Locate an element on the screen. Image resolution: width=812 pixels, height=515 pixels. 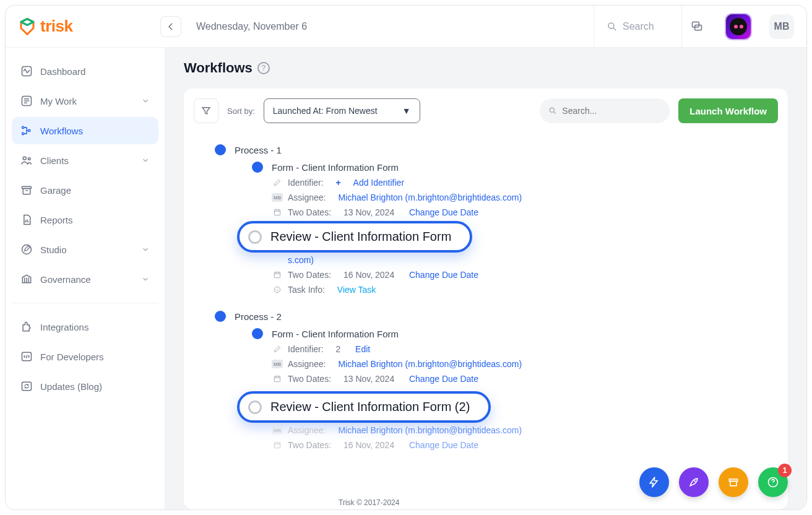
sidebar-item-integrations: Integrations is located at coordinates (85, 327).